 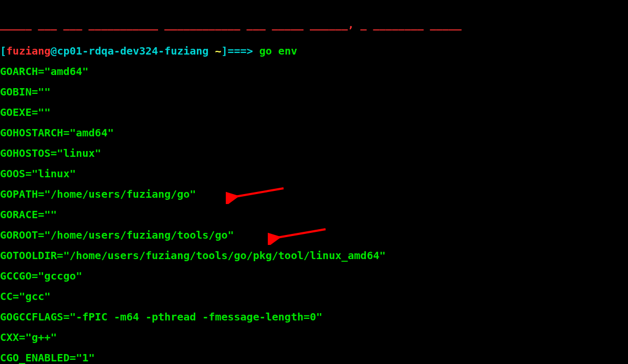 I want to click on prompt-space, so click(x=212, y=51).